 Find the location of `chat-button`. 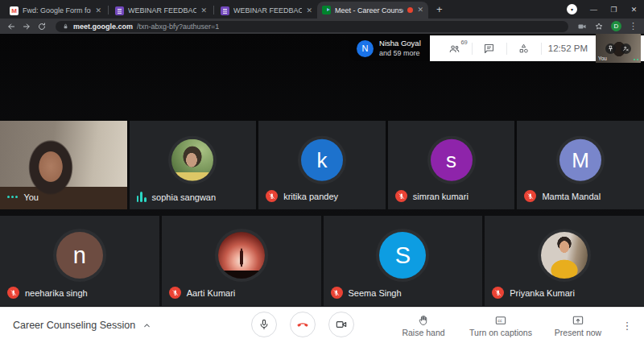

chat-button is located at coordinates (489, 48).